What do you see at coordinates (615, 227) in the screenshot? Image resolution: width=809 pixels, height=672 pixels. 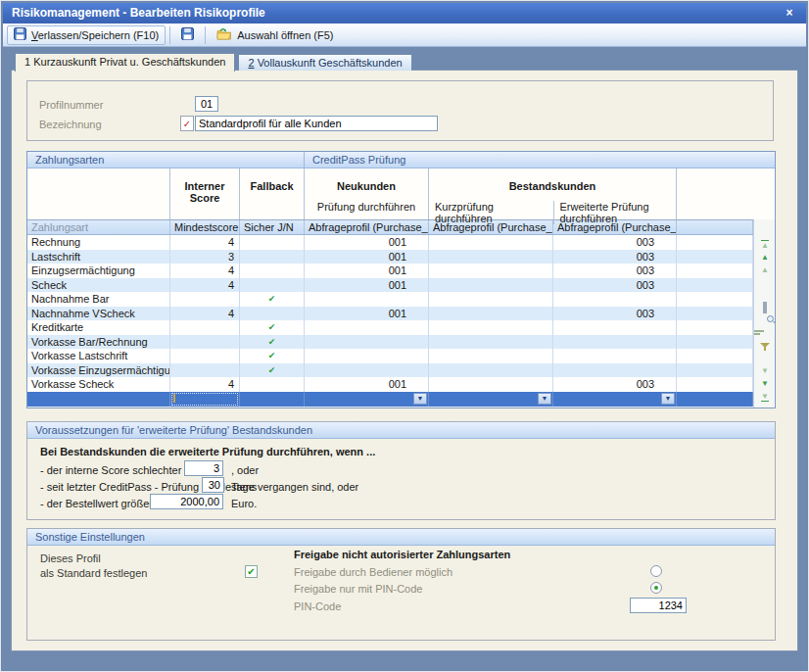 I see `col-abfrageprofil-erw: Abfrageprofil (Purchase_Type)` at bounding box center [615, 227].